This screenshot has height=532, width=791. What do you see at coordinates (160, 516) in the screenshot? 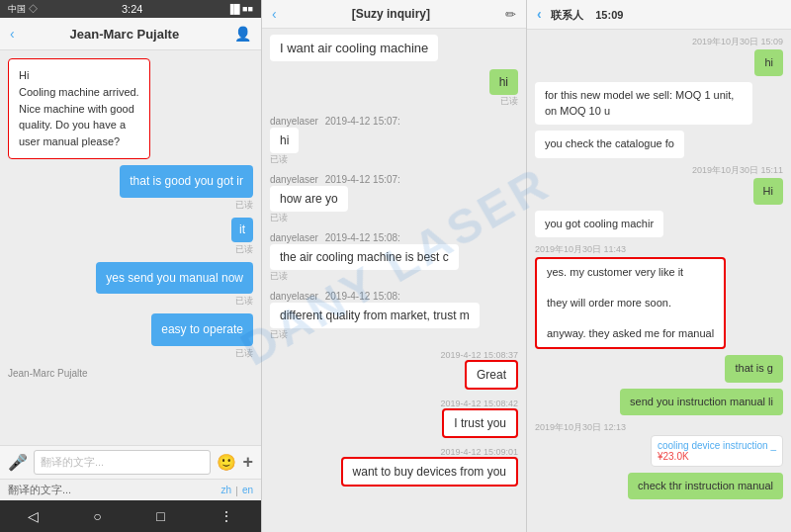
I see `recents-nav-button: □` at bounding box center [160, 516].